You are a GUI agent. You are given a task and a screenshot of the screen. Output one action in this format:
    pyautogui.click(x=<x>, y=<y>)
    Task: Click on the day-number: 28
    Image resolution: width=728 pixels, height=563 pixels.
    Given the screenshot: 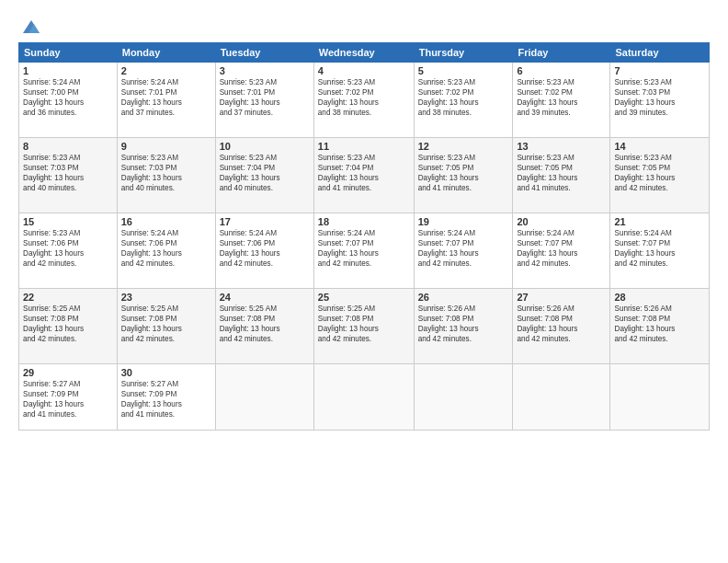 What is the action you would take?
    pyautogui.click(x=660, y=297)
    